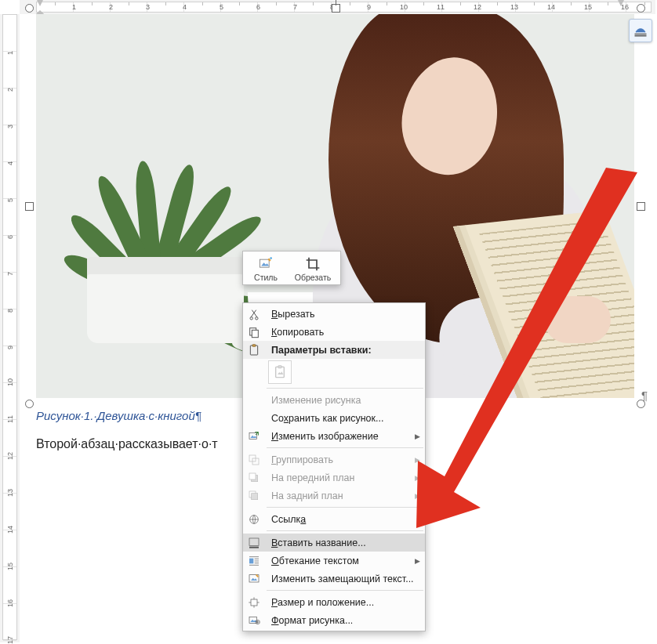 The width and height of the screenshot is (657, 644). What do you see at coordinates (339, 436) in the screenshot?
I see `menu-change-picture-label: Изменить изображение` at bounding box center [339, 436].